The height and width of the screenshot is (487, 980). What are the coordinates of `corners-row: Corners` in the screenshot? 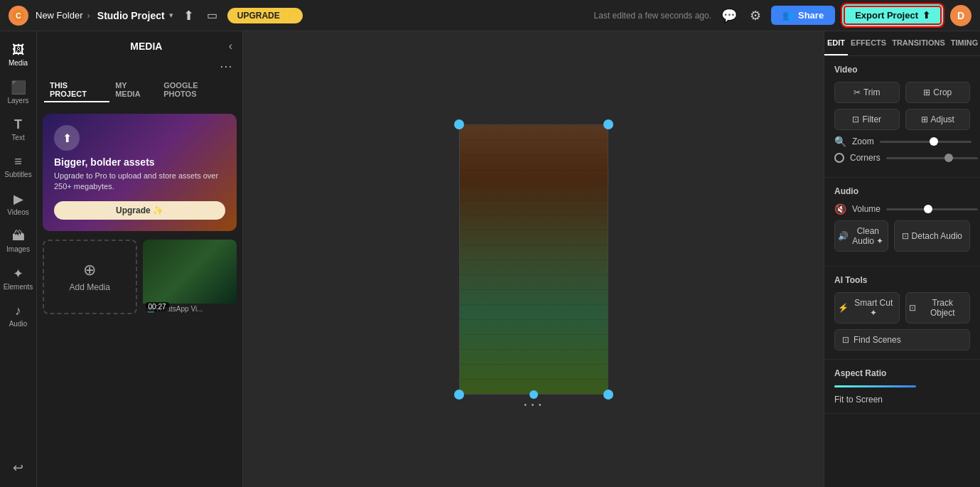 It's located at (903, 158).